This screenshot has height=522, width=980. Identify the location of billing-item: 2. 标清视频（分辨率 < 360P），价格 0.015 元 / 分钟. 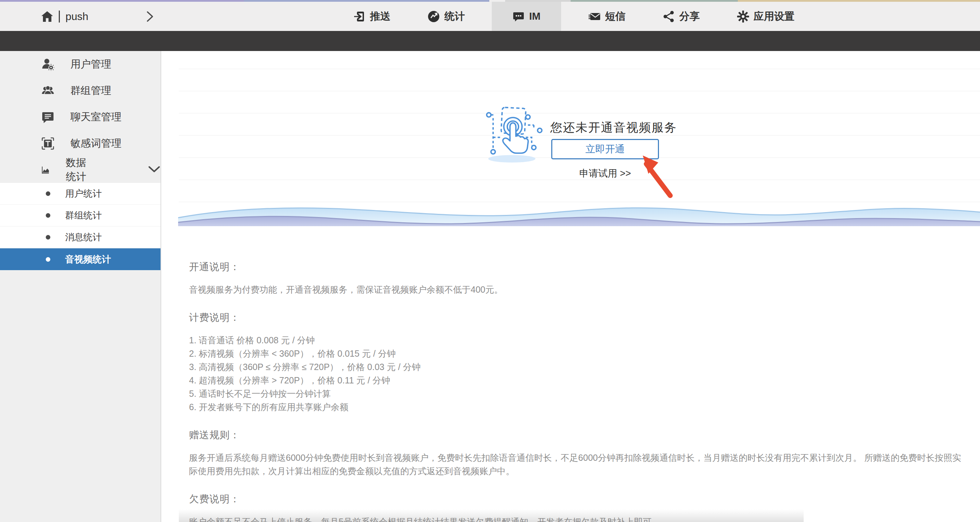
(579, 354).